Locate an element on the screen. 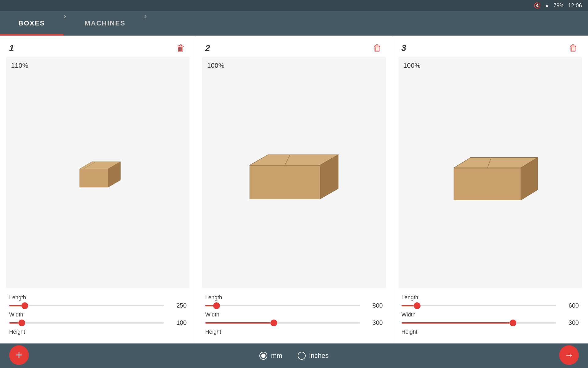  box-1-width-track is located at coordinates (86, 323).